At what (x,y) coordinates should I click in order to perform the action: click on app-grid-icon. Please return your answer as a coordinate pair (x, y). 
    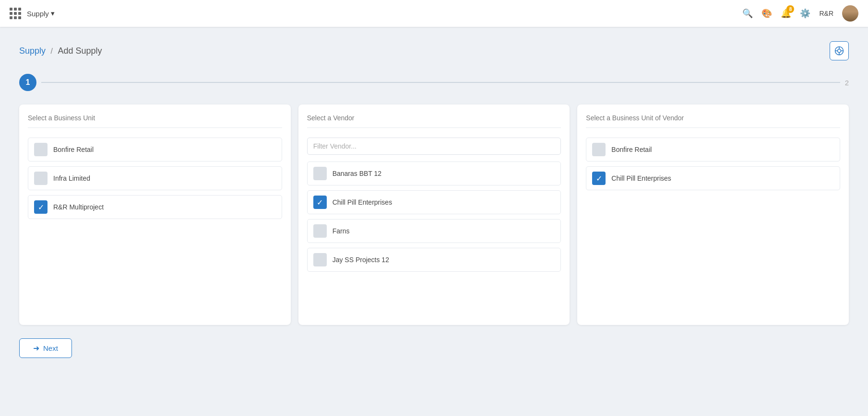
    Looking at the image, I should click on (15, 13).